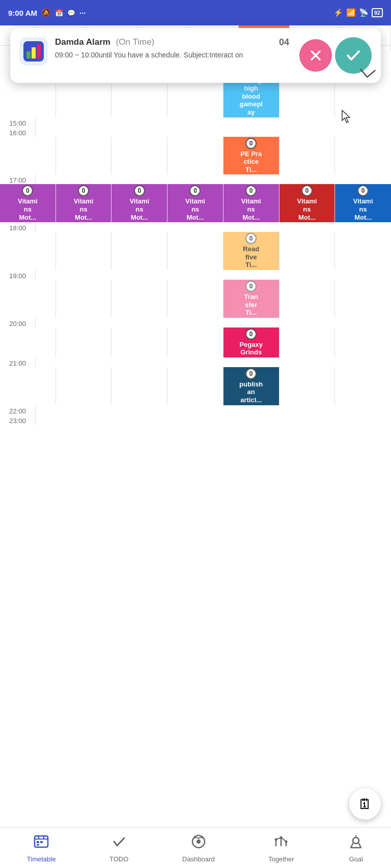 This screenshot has height=868, width=391. I want to click on read-five-event: 0 ReadfiveTi..., so click(252, 251).